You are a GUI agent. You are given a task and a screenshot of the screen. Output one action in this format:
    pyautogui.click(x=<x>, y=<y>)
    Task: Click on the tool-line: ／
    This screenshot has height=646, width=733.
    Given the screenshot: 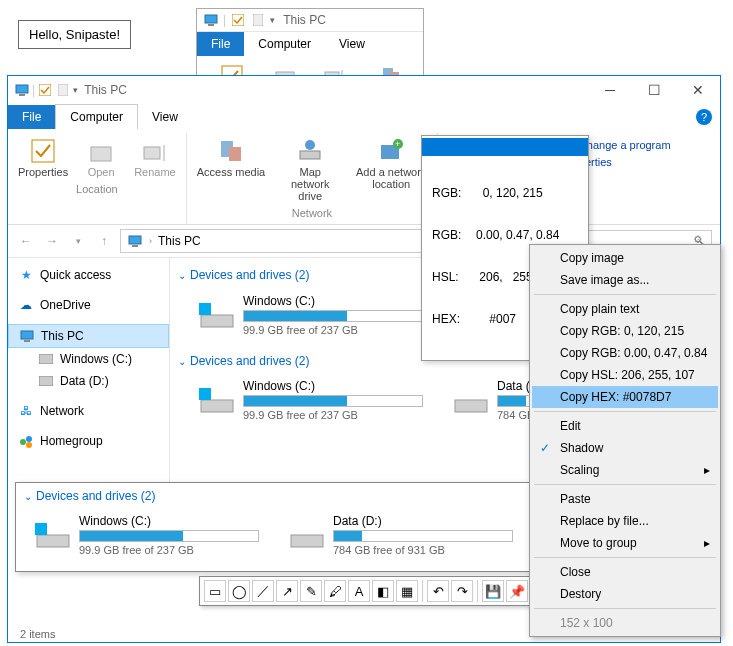 What is the action you would take?
    pyautogui.click(x=263, y=591)
    